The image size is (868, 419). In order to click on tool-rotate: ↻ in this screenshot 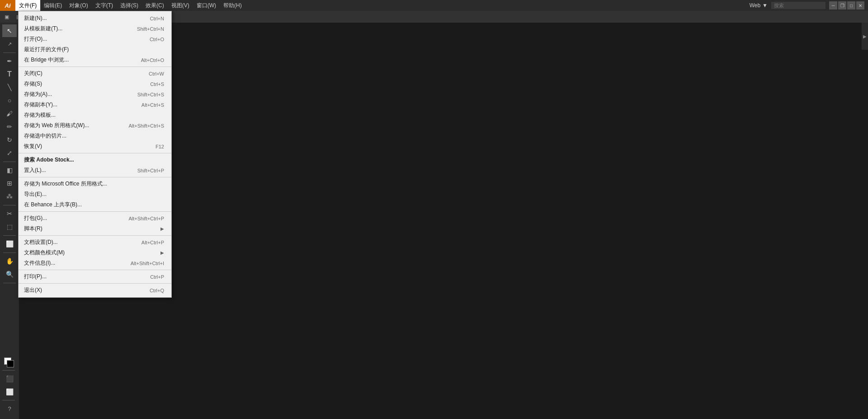, I will do `click(9, 140)`.